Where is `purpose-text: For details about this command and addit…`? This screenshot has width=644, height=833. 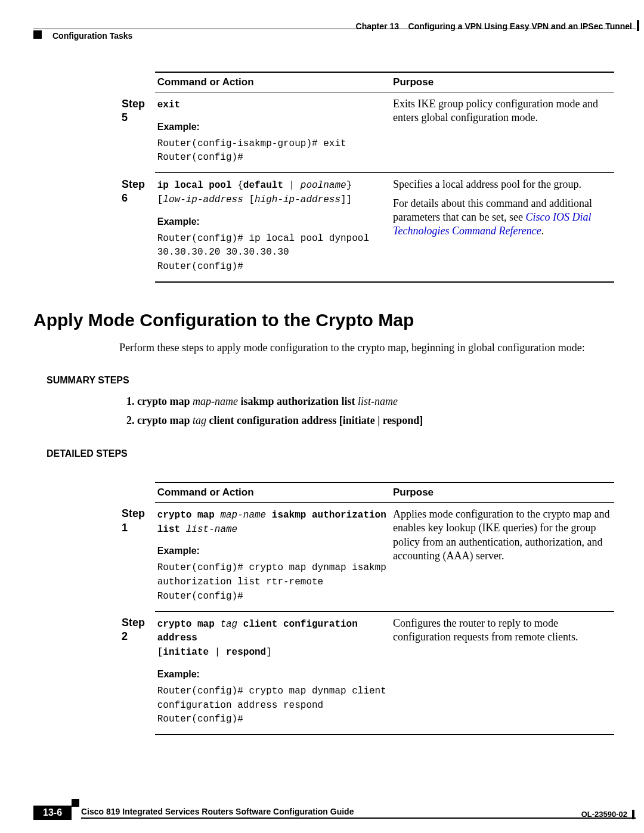
purpose-text: For details about this command and addit… is located at coordinates (502, 218).